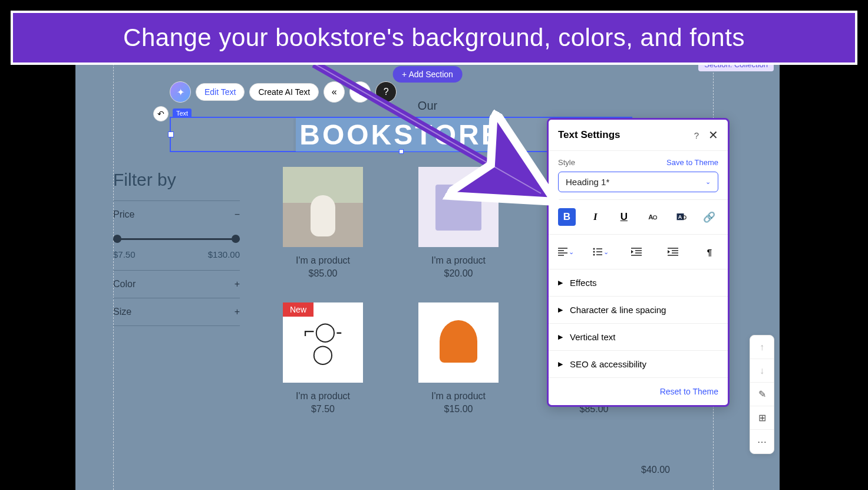 Image resolution: width=868 pixels, height=490 pixels. Describe the element at coordinates (360, 92) in the screenshot. I see `link-icon: ⟲` at that location.